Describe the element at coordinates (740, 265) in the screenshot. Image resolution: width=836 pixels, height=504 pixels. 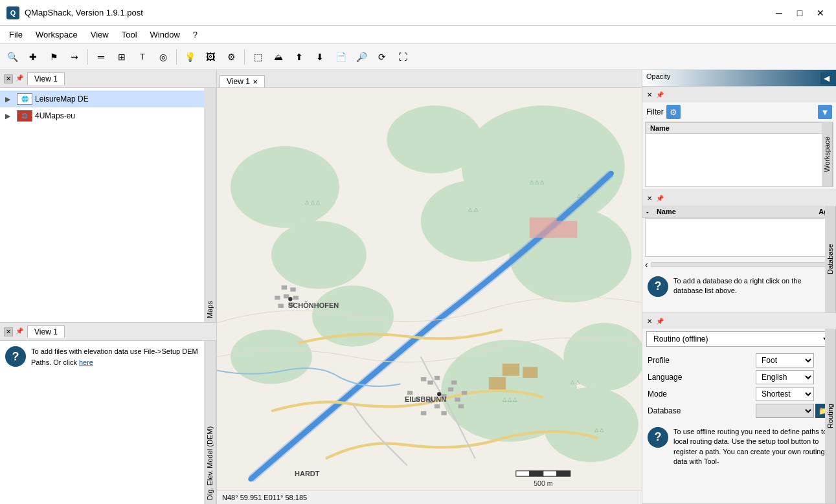
I see `db-scrollbar: ‹ ›` at that location.